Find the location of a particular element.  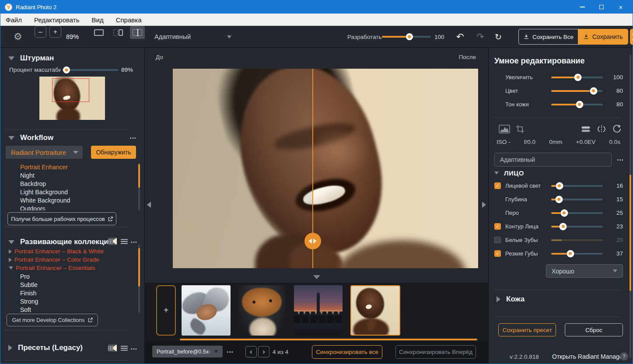

collections-scrollbar is located at coordinates (139, 279).